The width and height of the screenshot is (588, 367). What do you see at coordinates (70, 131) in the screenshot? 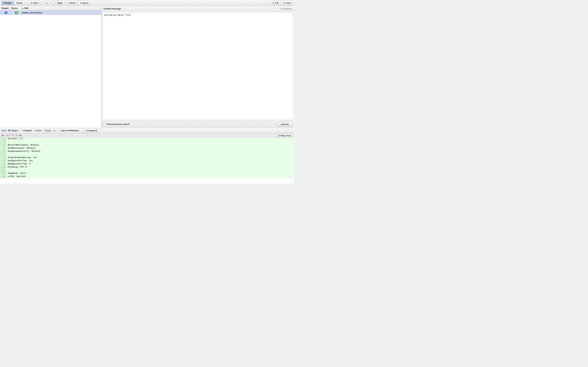
I see `ignore-whitespace-label: Ignore Whitespace` at bounding box center [70, 131].